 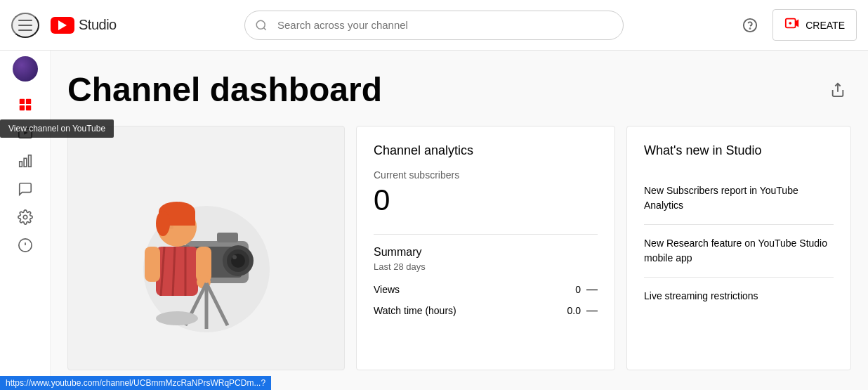 I want to click on page-title-row: Channel dashboard, so click(x=459, y=90).